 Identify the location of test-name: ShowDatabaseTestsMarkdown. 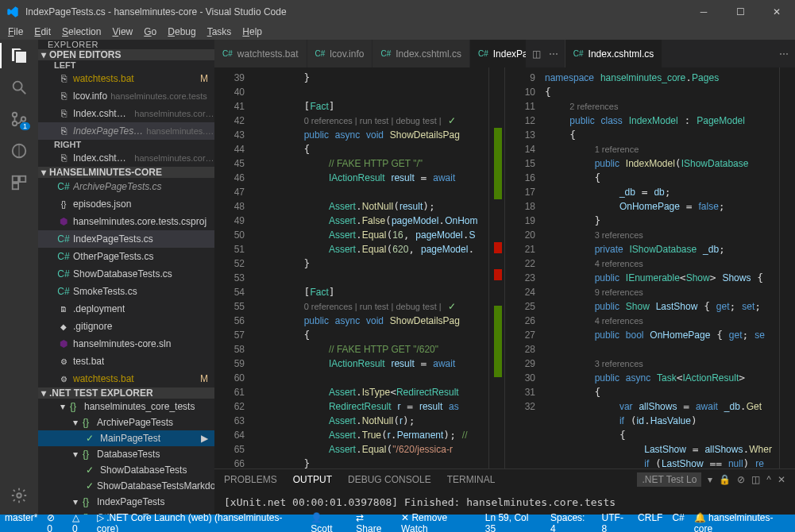
(156, 486).